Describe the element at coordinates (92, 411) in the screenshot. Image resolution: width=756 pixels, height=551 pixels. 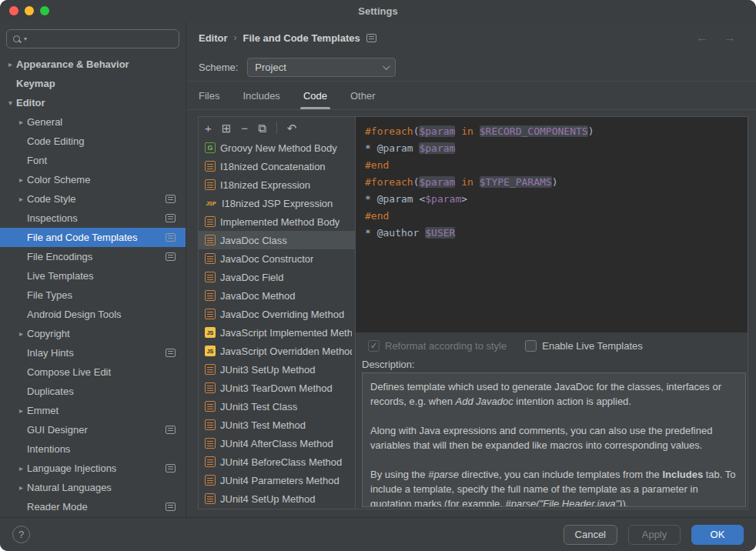
I see `sidebar-item-emmet: ▸Emmet` at that location.